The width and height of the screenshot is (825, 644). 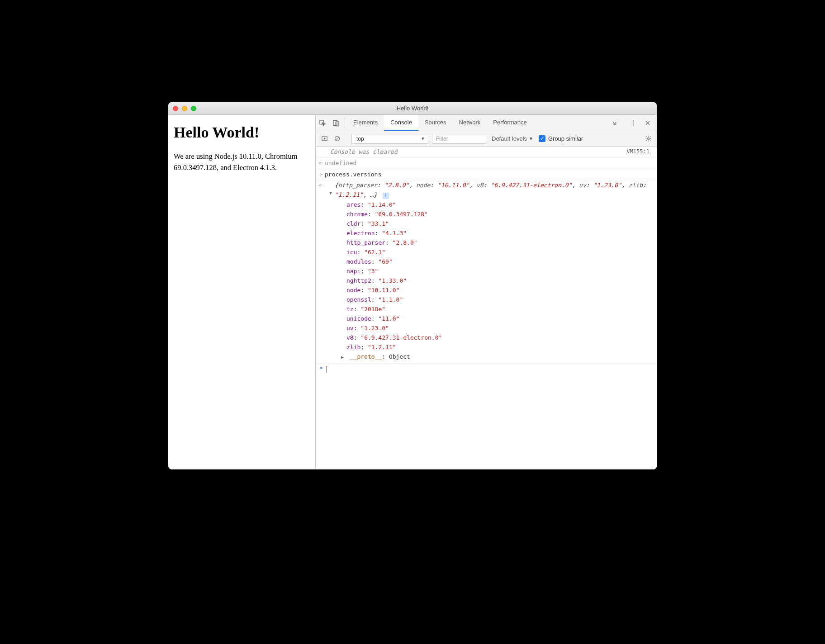 I want to click on object-property: cldr: "33.1", so click(x=488, y=223).